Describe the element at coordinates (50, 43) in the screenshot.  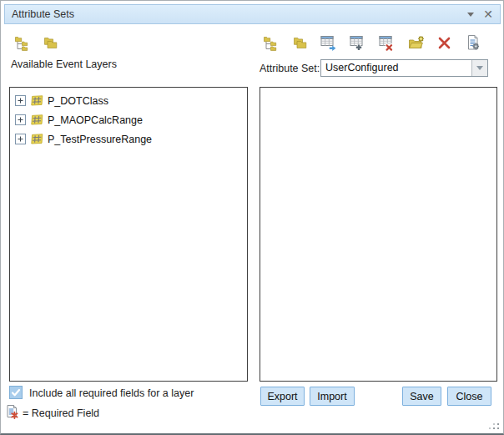
I see `layers-folder-view-button` at that location.